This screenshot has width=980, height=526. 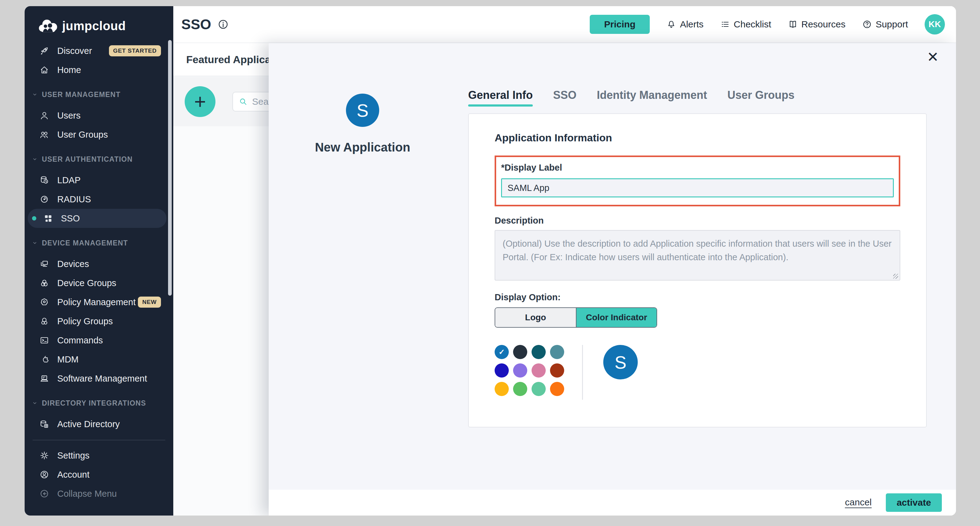 What do you see at coordinates (652, 97) in the screenshot?
I see `tab-identity-management: Identity Management` at bounding box center [652, 97].